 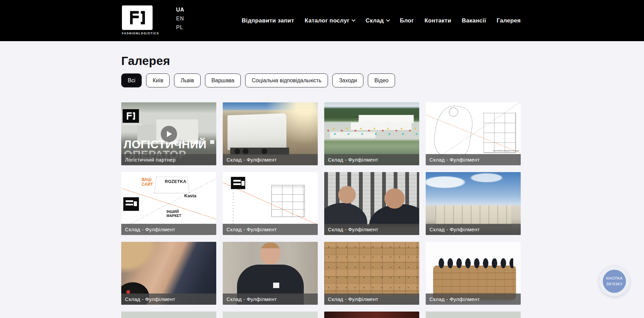 What do you see at coordinates (474, 21) in the screenshot?
I see `nav-label: Вакансії` at bounding box center [474, 21].